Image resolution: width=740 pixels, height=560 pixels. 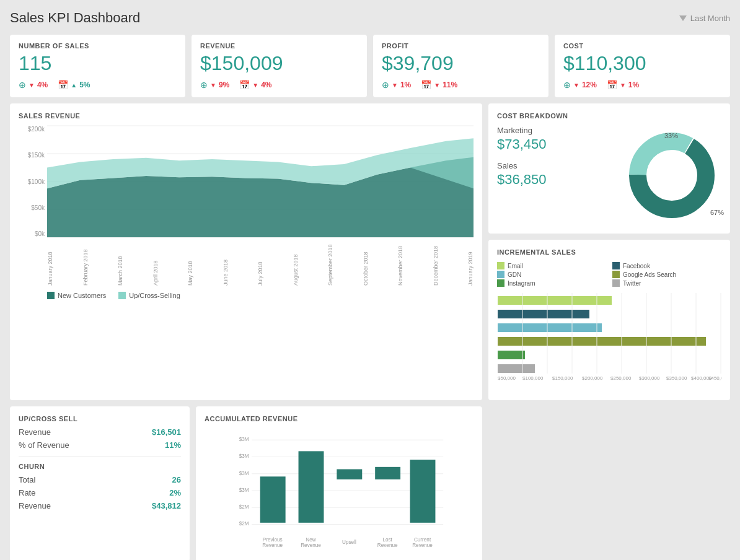 I want to click on legend-label-gdn: GDN, so click(x=514, y=275).